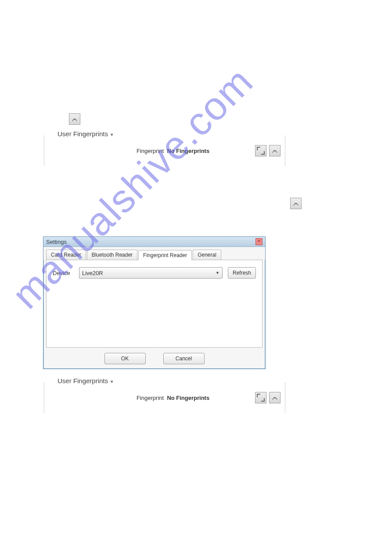 The height and width of the screenshot is (555, 392). What do you see at coordinates (165, 255) in the screenshot?
I see `tab-fingerprint-reader: Fingerprint Reader` at bounding box center [165, 255].